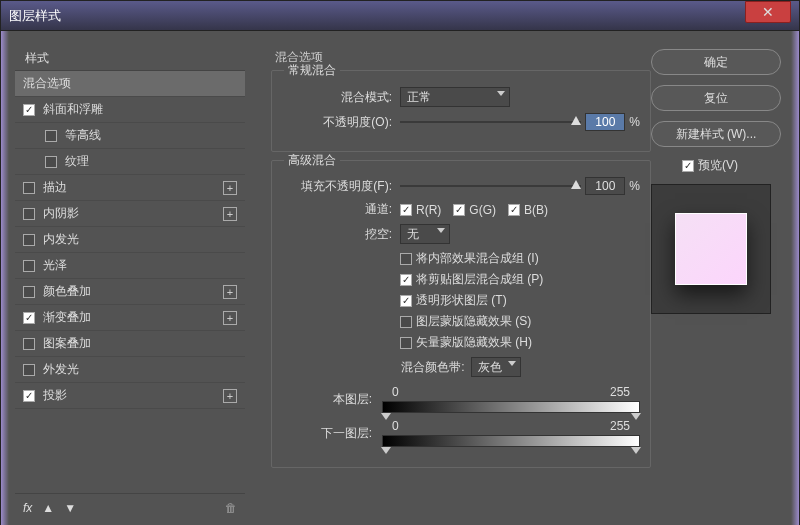  What do you see at coordinates (461, 111) in the screenshot?
I see `normal-blend-group: 常规混合 混合模式: 正常 不透明度(O): 100 %` at bounding box center [461, 111].